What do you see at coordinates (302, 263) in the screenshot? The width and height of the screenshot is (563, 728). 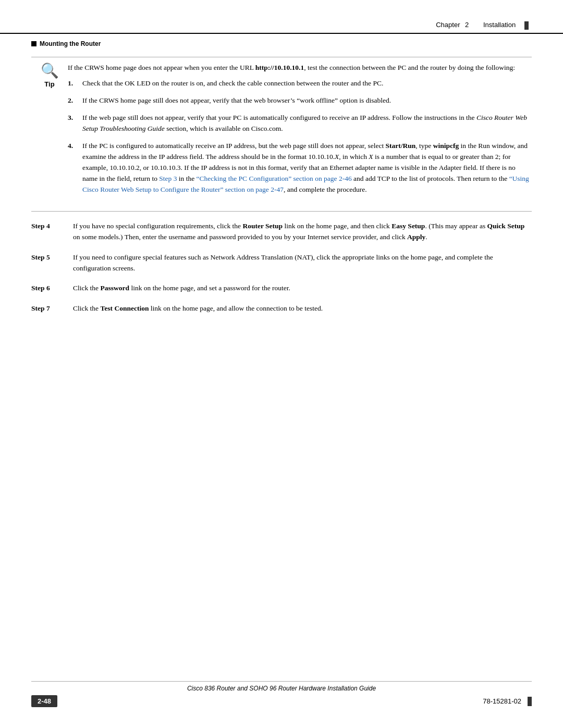 I see `step-content: If you need to configure special feature…` at bounding box center [302, 263].